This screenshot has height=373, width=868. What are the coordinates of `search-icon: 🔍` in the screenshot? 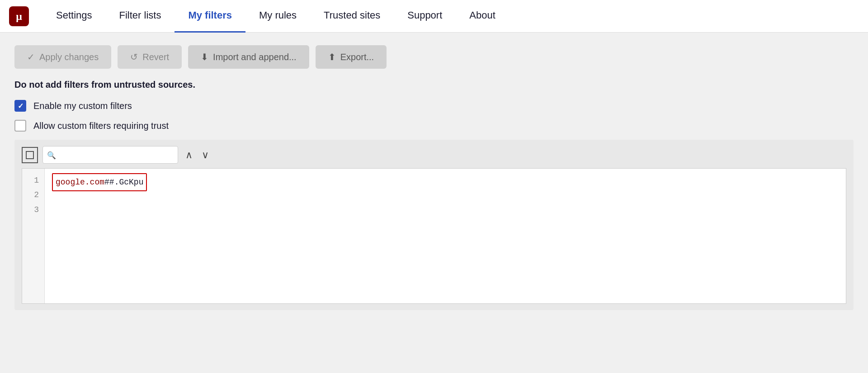 It's located at (52, 155).